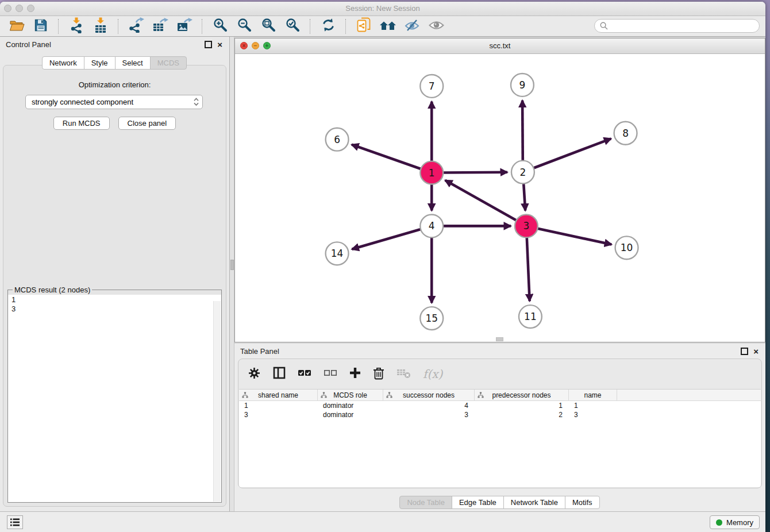 Image resolution: width=770 pixels, height=532 pixels. What do you see at coordinates (429, 395) in the screenshot?
I see `column-header-successor-nodes: successor nodes` at bounding box center [429, 395].